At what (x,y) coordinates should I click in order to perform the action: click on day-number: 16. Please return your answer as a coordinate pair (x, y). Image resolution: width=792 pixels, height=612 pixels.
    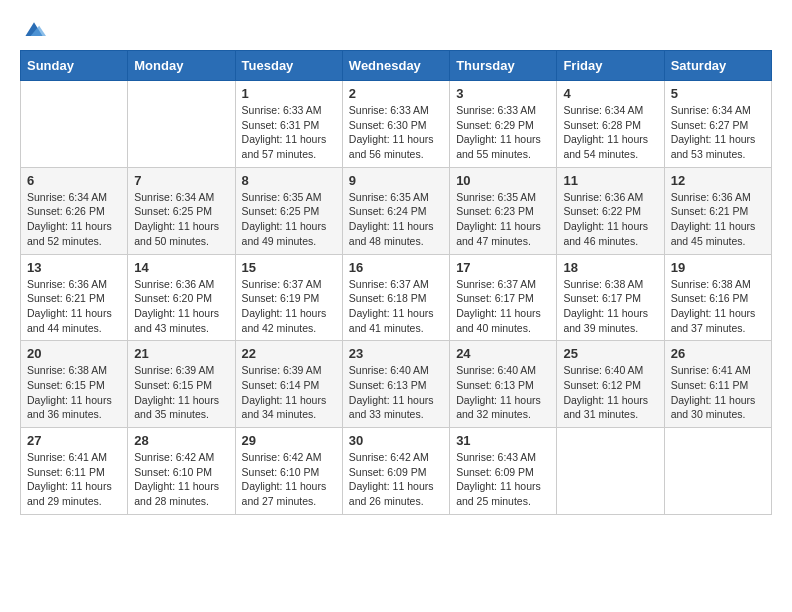
    Looking at the image, I should click on (396, 268).